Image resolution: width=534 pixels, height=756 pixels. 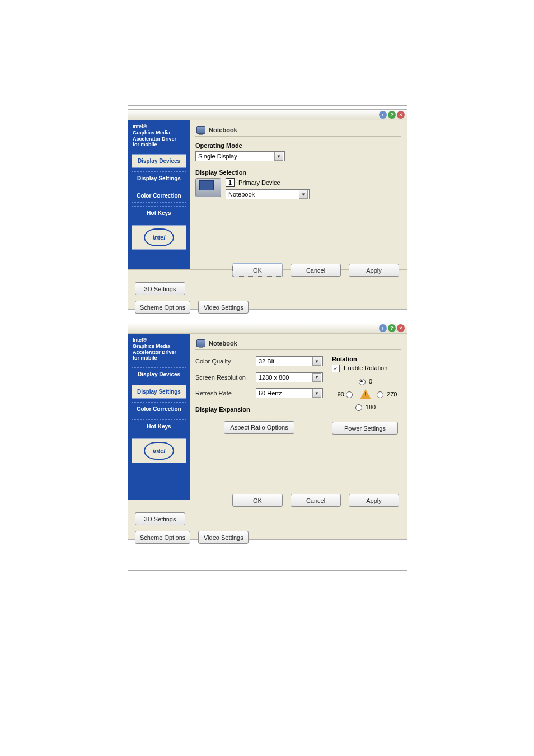 What do you see at coordinates (268, 105) in the screenshot?
I see `divider-top` at bounding box center [268, 105].